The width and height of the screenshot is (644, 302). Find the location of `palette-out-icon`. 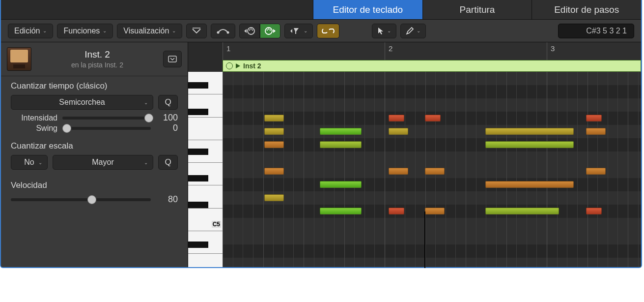

palette-out-icon is located at coordinates (270, 31).